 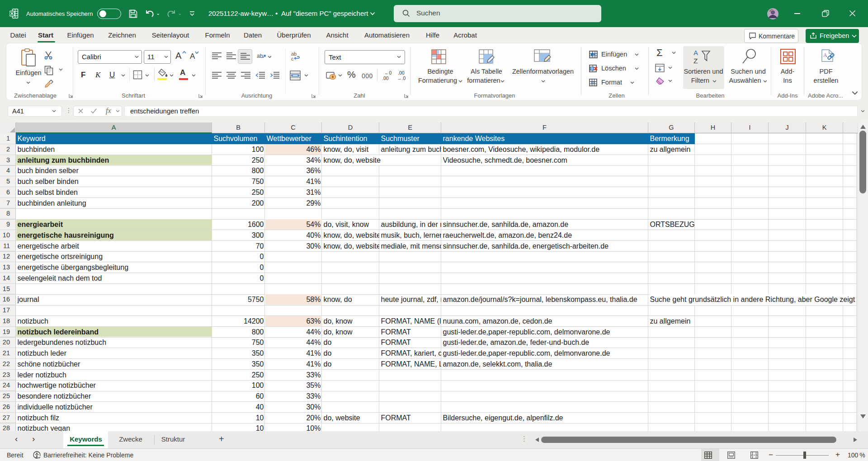 I want to click on svg-text: c, so click(x=292, y=59).